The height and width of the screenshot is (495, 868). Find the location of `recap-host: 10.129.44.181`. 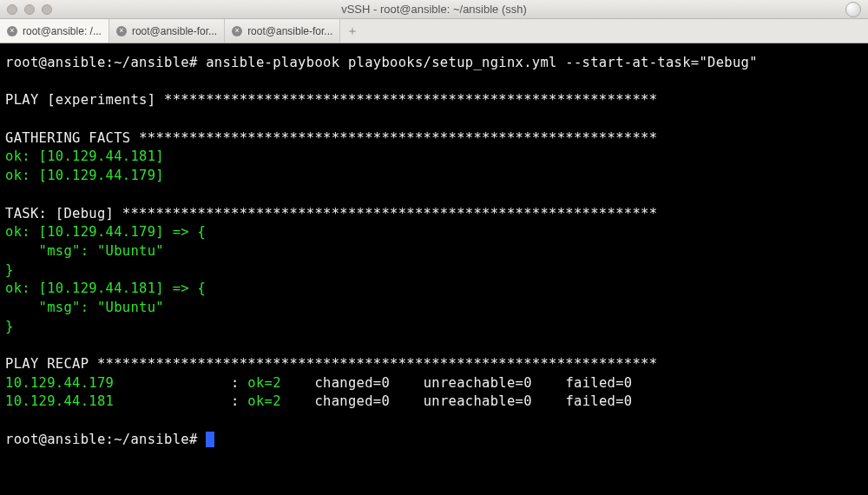

recap-host: 10.129.44.181 is located at coordinates (59, 401).